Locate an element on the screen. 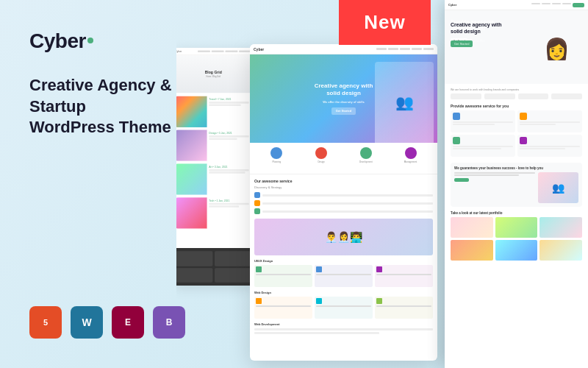  tech-icons-row: 5 W E B is located at coordinates (107, 322).